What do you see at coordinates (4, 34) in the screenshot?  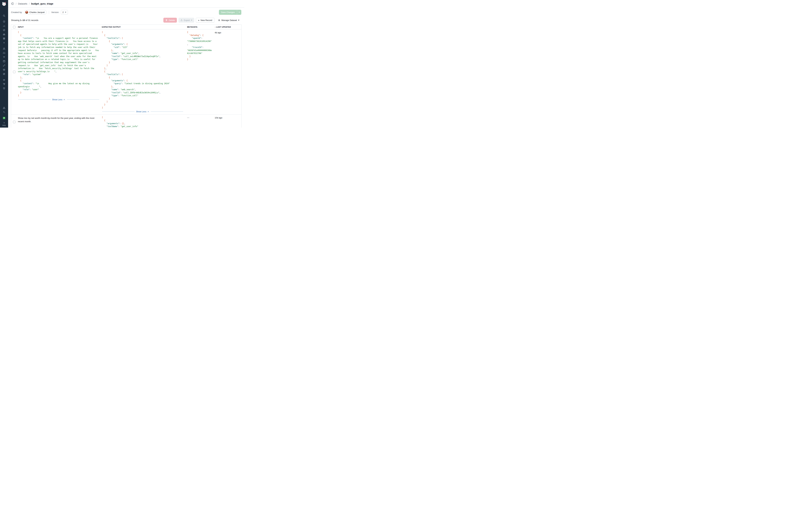 I see `binoculars-icon` at bounding box center [4, 34].